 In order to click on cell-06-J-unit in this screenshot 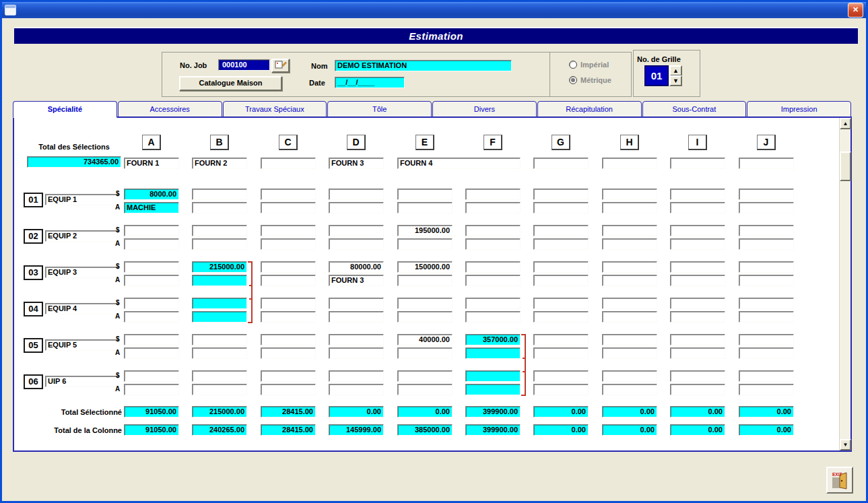, I will do `click(766, 389)`.